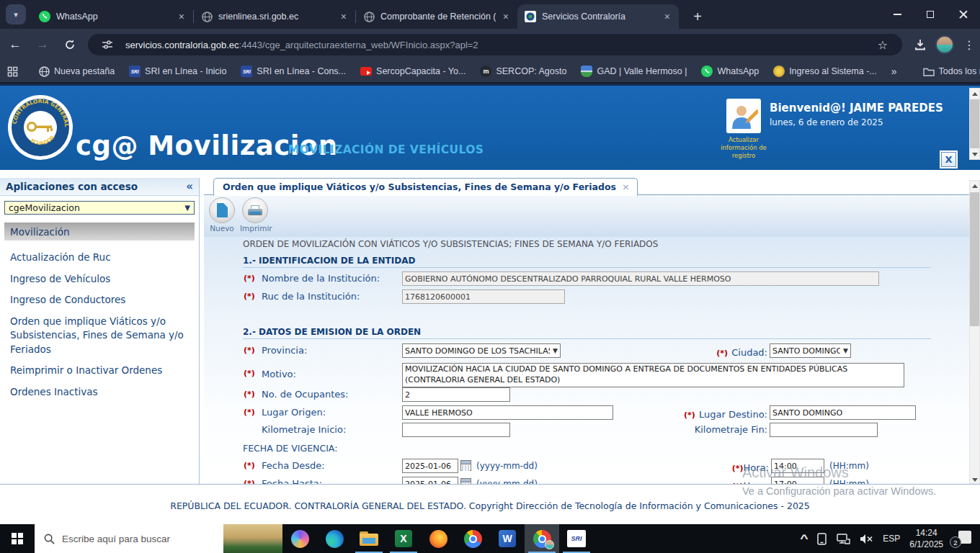 Image resolution: width=980 pixels, height=553 pixels. What do you see at coordinates (99, 331) in the screenshot?
I see `sidebar: Aplicaciones con acceso « cgeMovilizacio…` at bounding box center [99, 331].